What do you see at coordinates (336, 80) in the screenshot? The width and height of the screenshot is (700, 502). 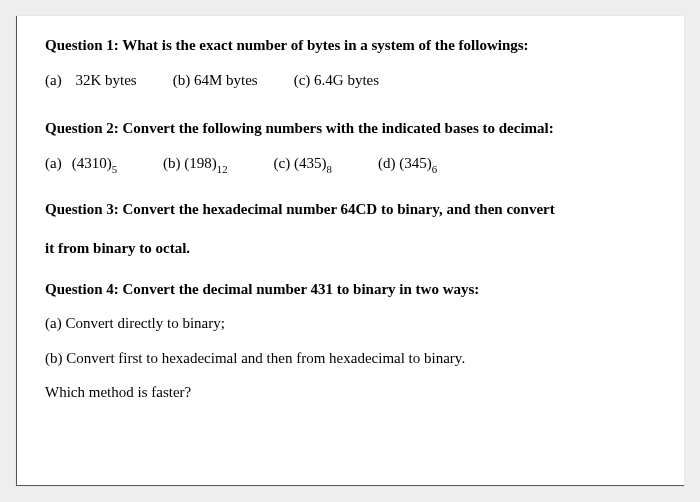 I see `q1-opt-c: (c) 6.4G bytes` at bounding box center [336, 80].